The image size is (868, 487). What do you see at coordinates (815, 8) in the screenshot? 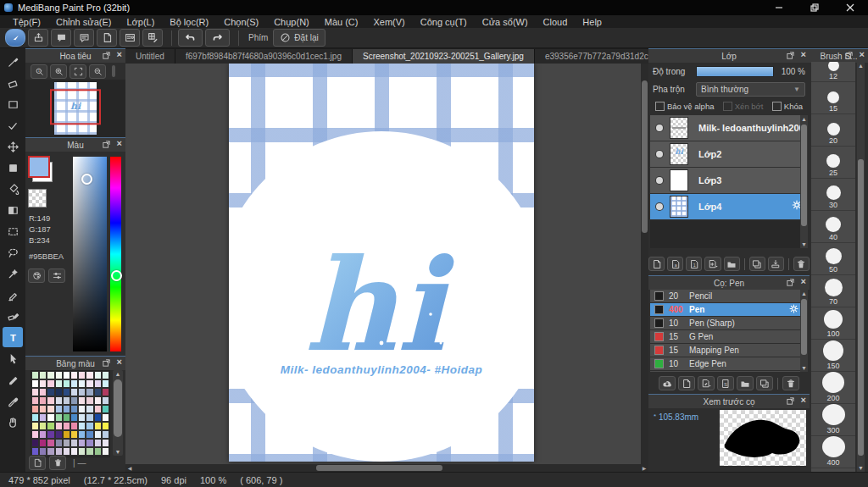
I see `restore-button` at bounding box center [815, 8].